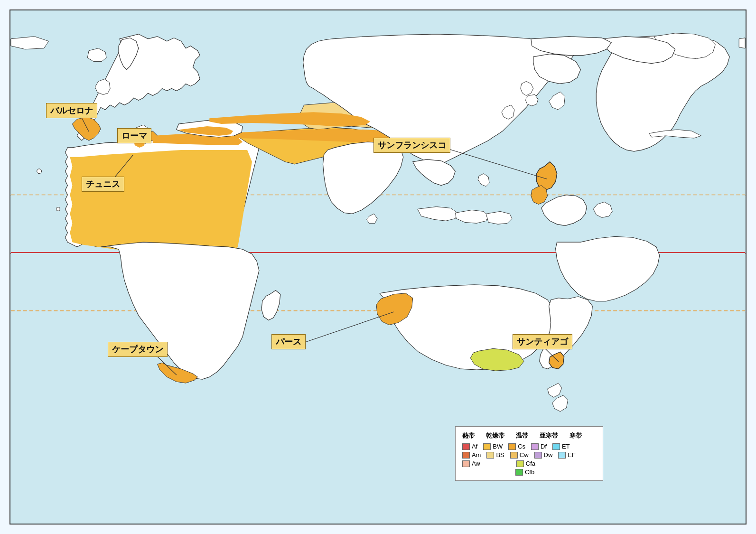 The width and height of the screenshot is (756, 534). I want to click on legend-Cs: Cs, so click(517, 446).